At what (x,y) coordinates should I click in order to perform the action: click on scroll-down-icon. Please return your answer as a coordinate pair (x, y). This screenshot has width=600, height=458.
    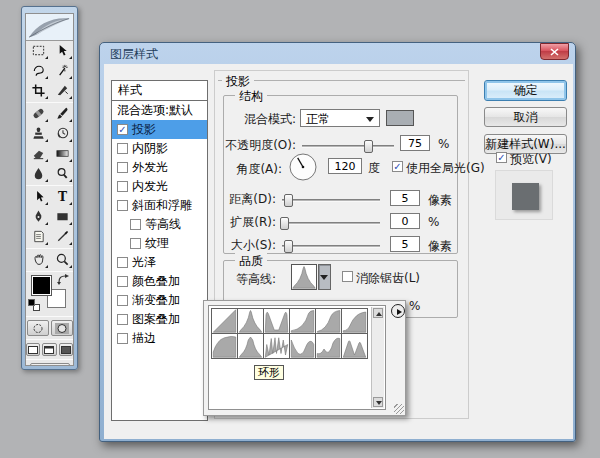
    Looking at the image, I should click on (378, 402).